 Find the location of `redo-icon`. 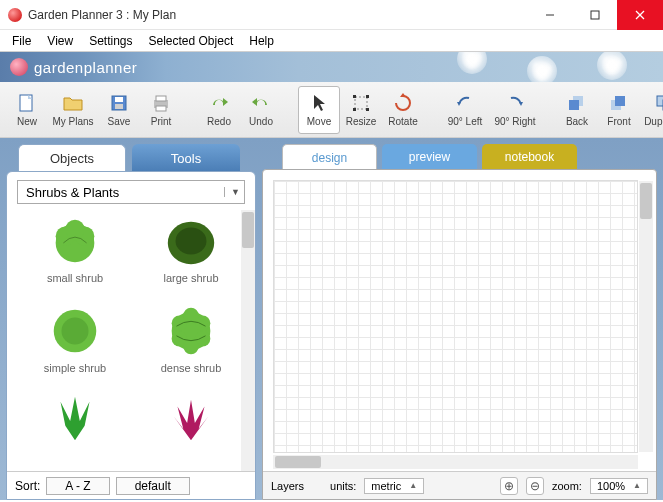

redo-icon is located at coordinates (219, 103).